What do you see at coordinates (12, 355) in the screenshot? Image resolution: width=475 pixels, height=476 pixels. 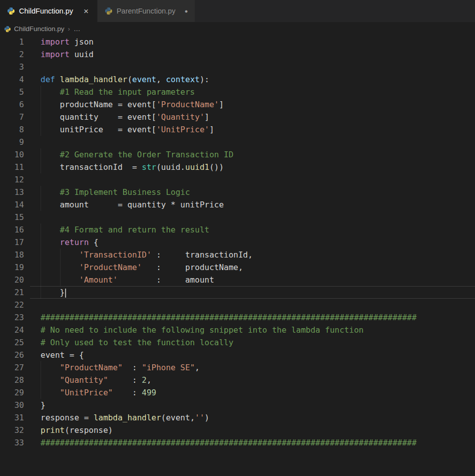 I see `line-number: 26` at bounding box center [12, 355].